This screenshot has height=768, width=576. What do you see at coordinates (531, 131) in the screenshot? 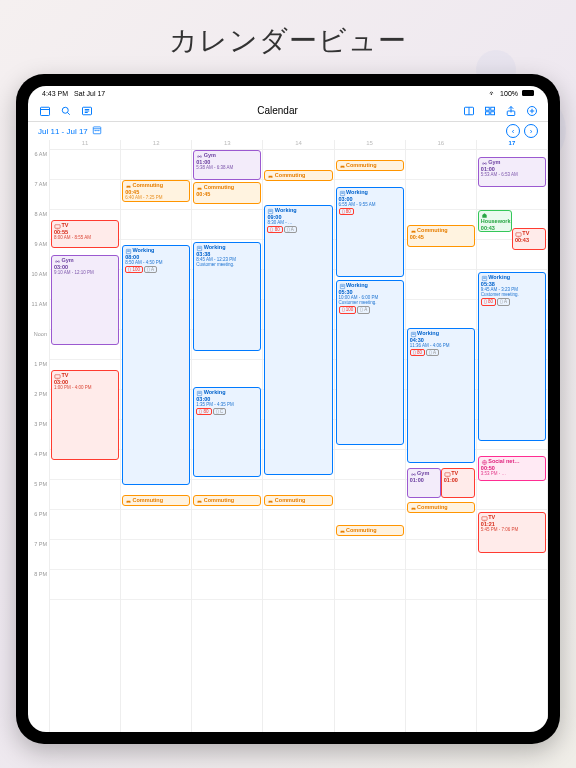
I see `next-week-button: ›` at bounding box center [531, 131].